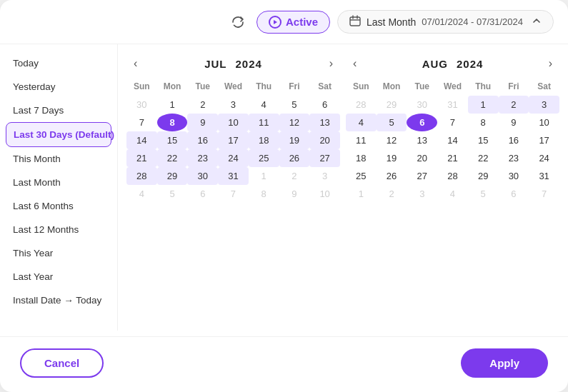 The image size is (568, 392). Describe the element at coordinates (59, 110) in the screenshot. I see `sidebar-item-last7days: Last 7 Days` at that location.